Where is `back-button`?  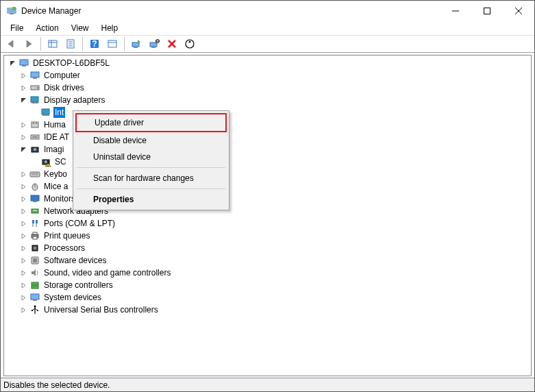 back-button is located at coordinates (11, 44).